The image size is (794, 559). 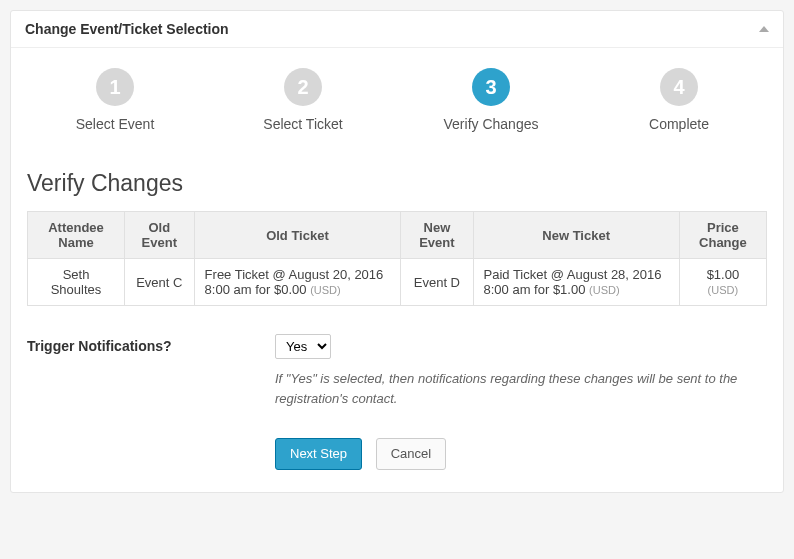 What do you see at coordinates (521, 371) in the screenshot?
I see `trigger-notifications-field: YesNo If "Yes" is selected, then notific…` at bounding box center [521, 371].